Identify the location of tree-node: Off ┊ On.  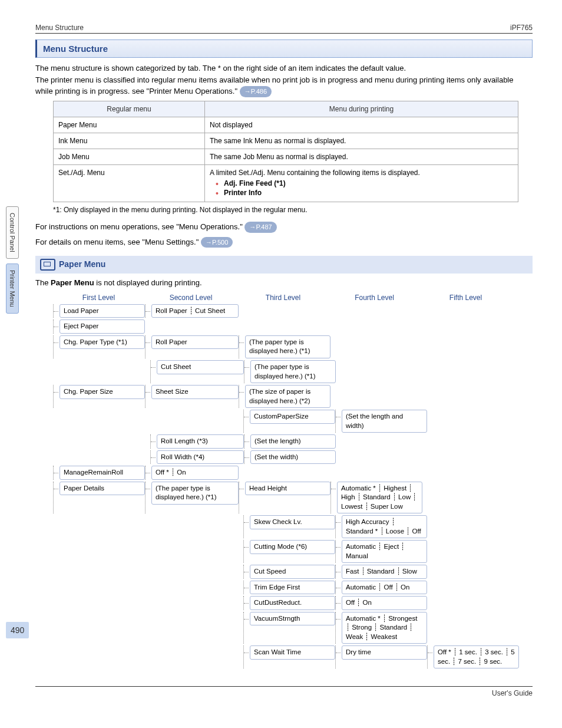
(384, 603).